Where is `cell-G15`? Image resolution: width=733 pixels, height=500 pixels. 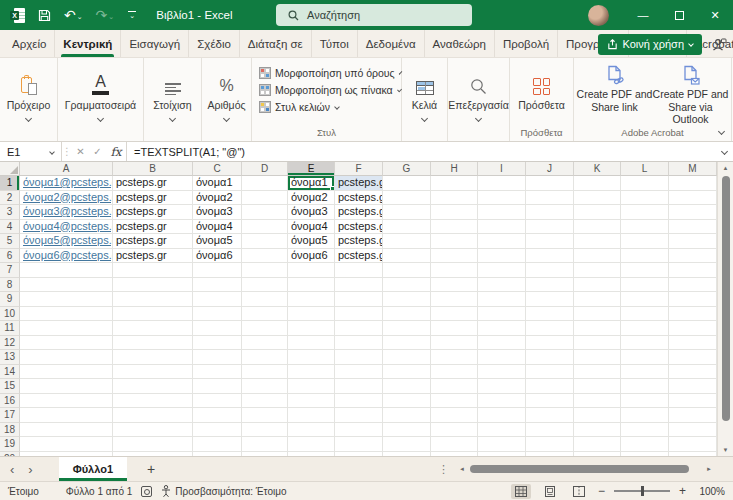 cell-G15 is located at coordinates (407, 386).